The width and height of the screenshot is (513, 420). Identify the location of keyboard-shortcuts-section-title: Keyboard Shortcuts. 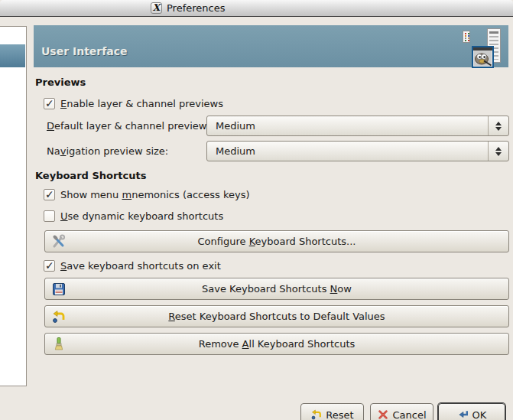
(90, 176).